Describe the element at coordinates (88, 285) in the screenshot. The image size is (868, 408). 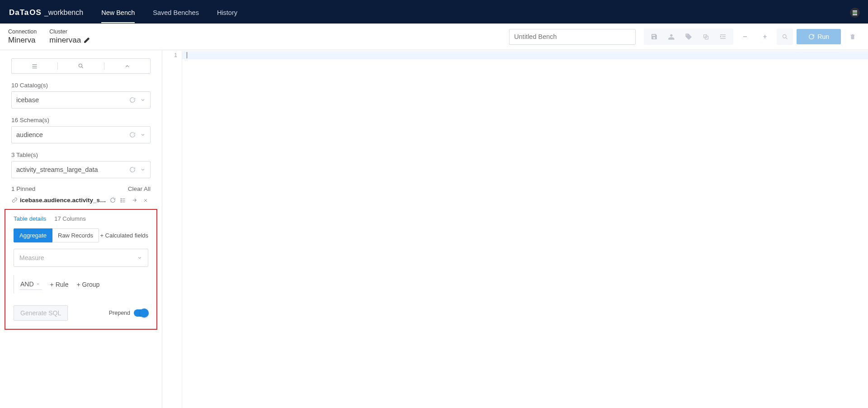
I see `add-group-link: + Group` at that location.